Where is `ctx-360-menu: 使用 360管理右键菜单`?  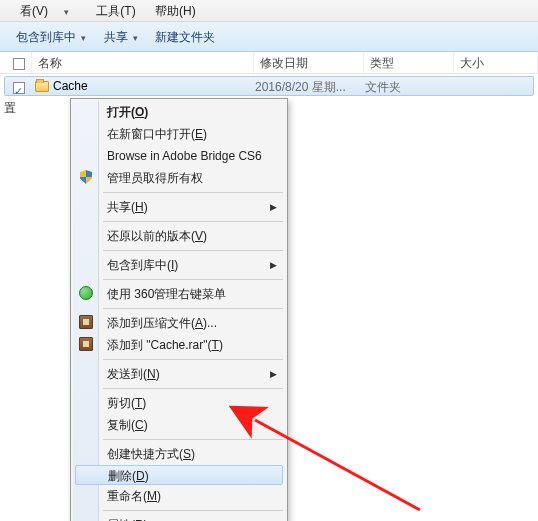 ctx-360-menu: 使用 360管理右键菜单 is located at coordinates (179, 294).